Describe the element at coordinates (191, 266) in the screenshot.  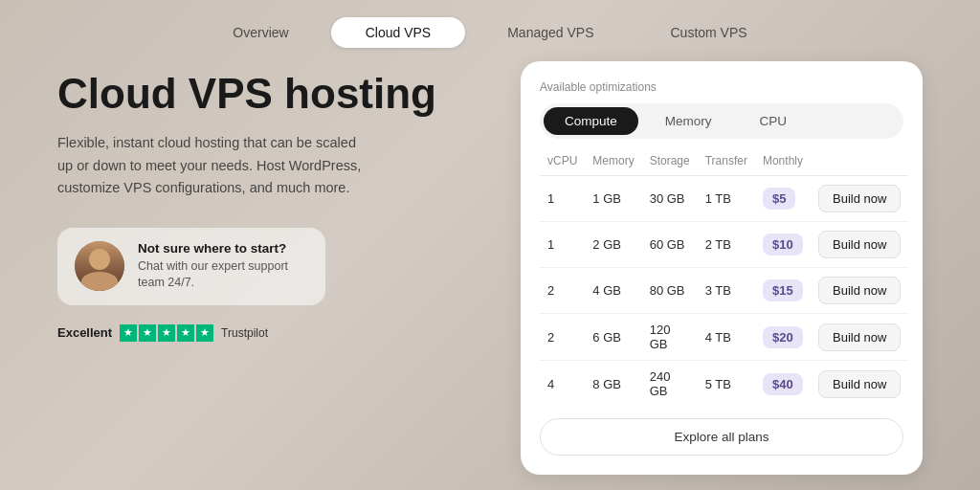
I see `support-card: Not sure where to start? Chat with our e…` at that location.